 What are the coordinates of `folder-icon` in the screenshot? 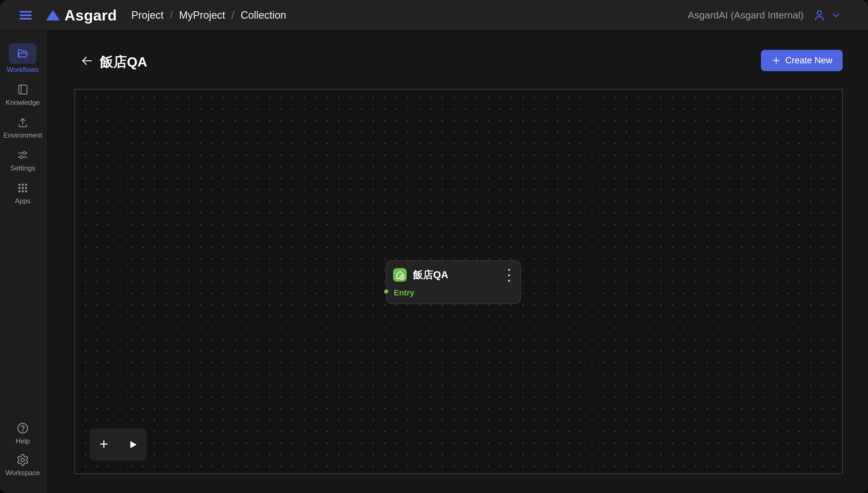 It's located at (23, 53).